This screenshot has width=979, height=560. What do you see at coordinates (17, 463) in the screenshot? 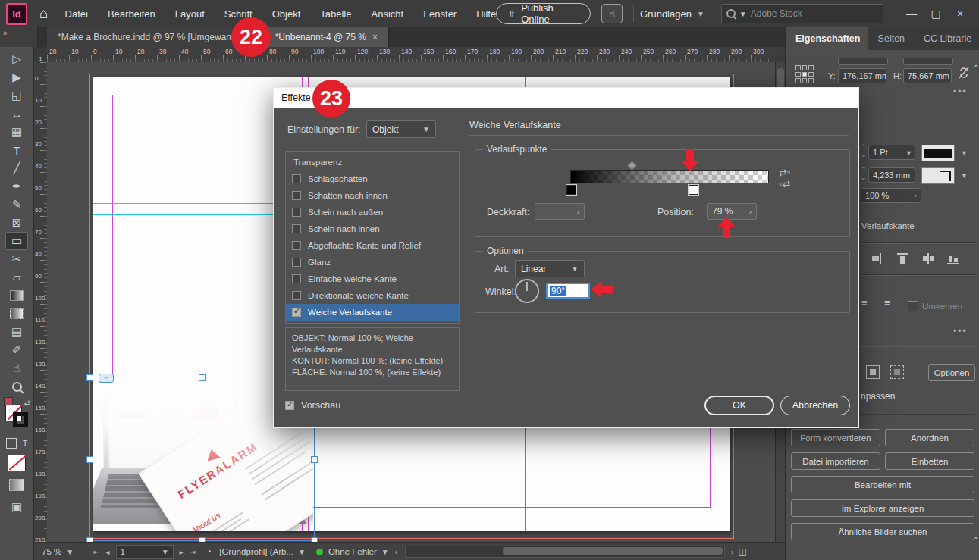
I see `apply-none-swatch` at bounding box center [17, 463].